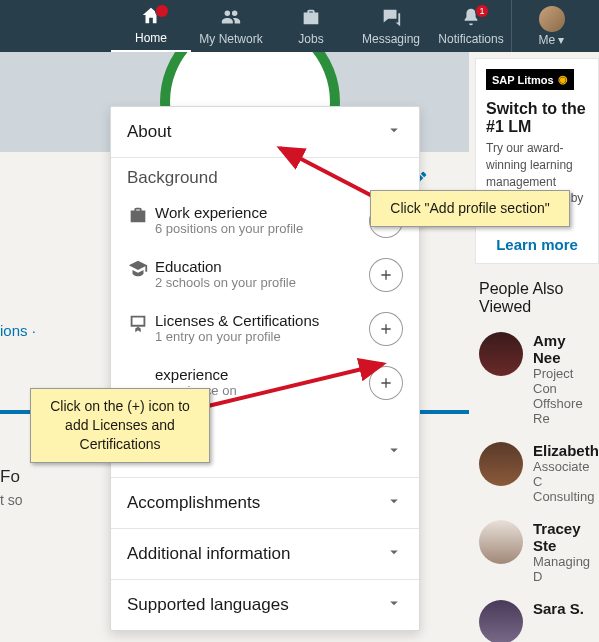 The width and height of the screenshot is (599, 642). I want to click on nav-jobs-label: Jobs, so click(310, 39).